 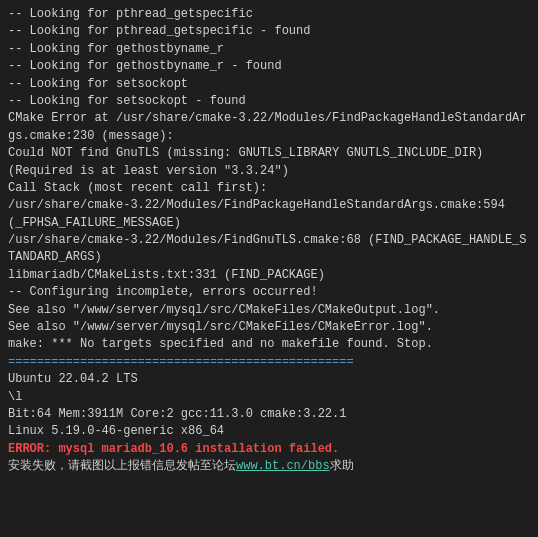 I want to click on terminal-line: (_FPHSA_FAILURE_MESSAGE), so click(x=269, y=224).